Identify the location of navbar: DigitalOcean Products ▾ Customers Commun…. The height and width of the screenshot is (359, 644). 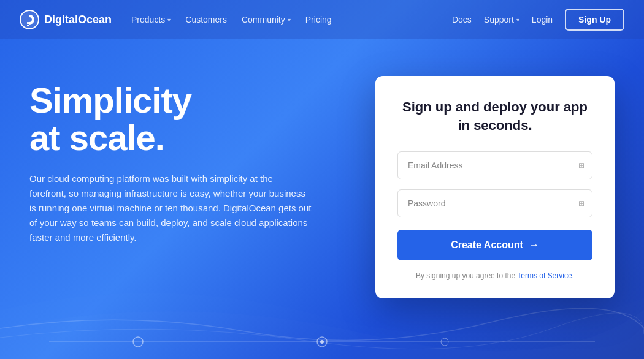
(322, 20).